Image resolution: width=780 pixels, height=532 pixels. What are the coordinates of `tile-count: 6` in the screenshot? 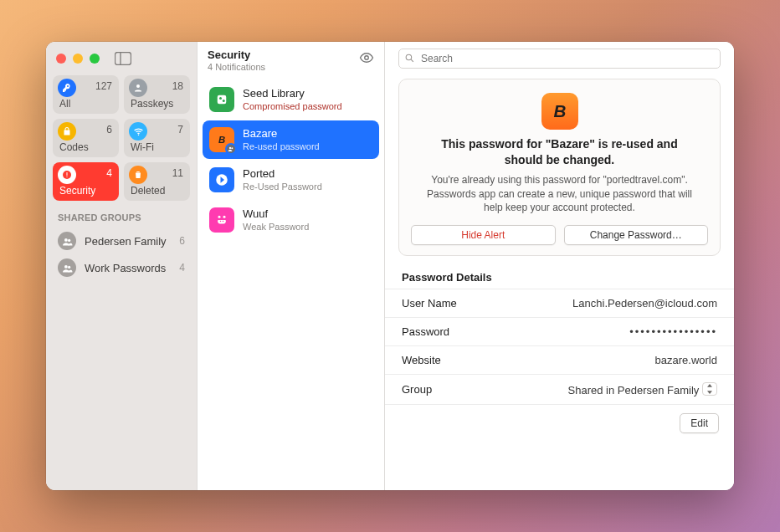 It's located at (109, 130).